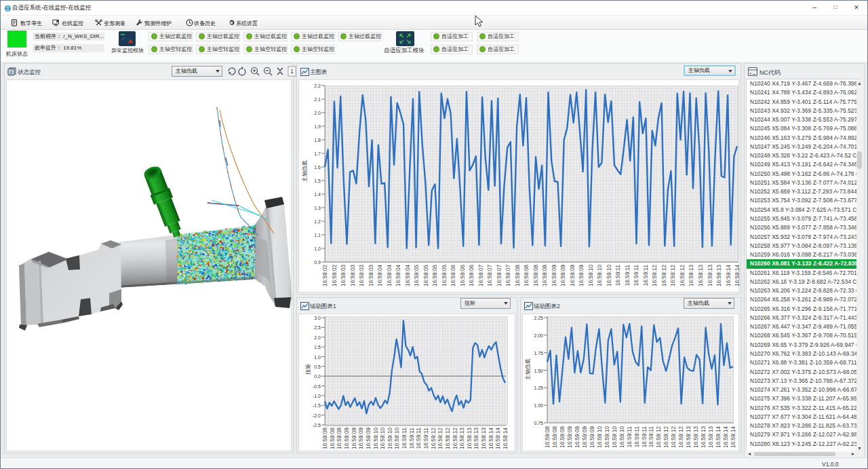  Describe the element at coordinates (317, 396) in the screenshot. I see `svg-text: -1.0` at that location.